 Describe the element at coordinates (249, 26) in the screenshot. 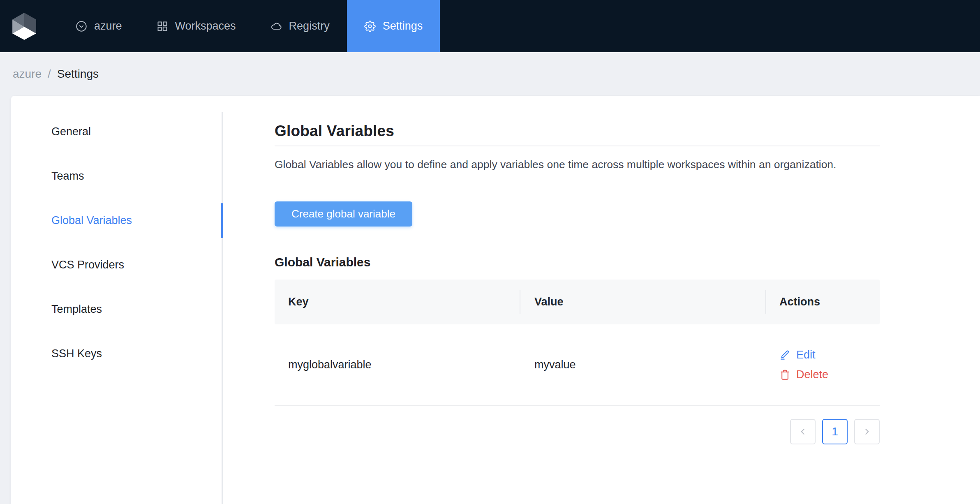

I see `nav-menu: azure Workspaces Registry` at that location.